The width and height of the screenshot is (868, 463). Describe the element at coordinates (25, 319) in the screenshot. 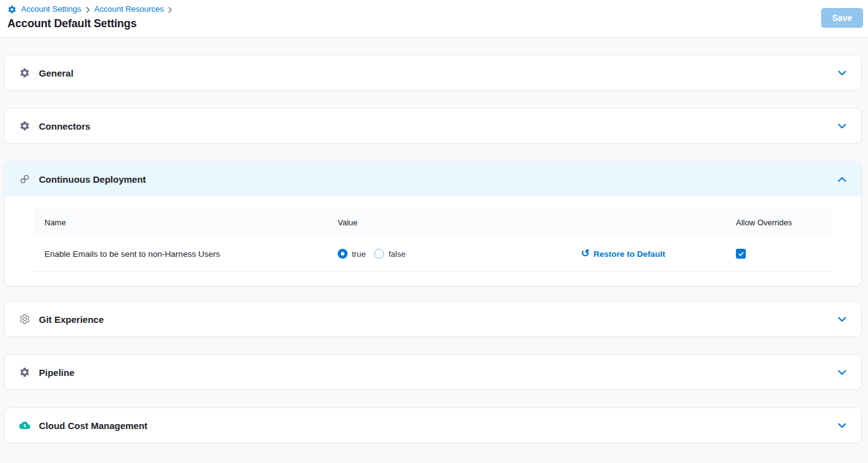

I see `gear-outline-icon` at that location.